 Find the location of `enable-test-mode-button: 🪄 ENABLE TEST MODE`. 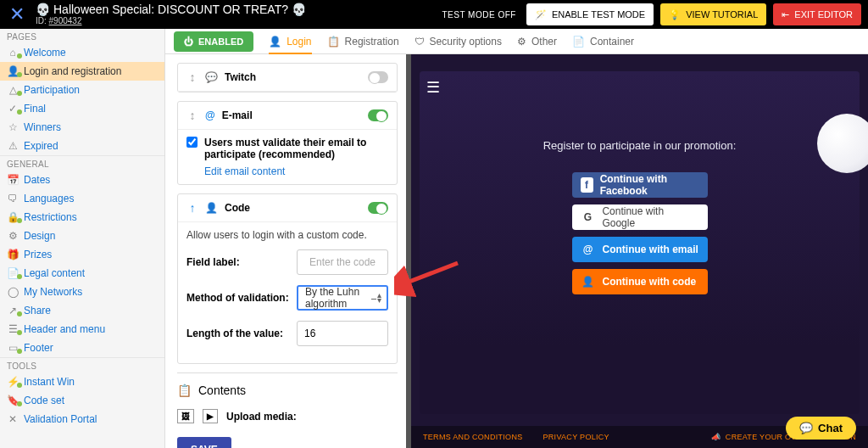

enable-test-mode-button: 🪄 ENABLE TEST MODE is located at coordinates (590, 14).